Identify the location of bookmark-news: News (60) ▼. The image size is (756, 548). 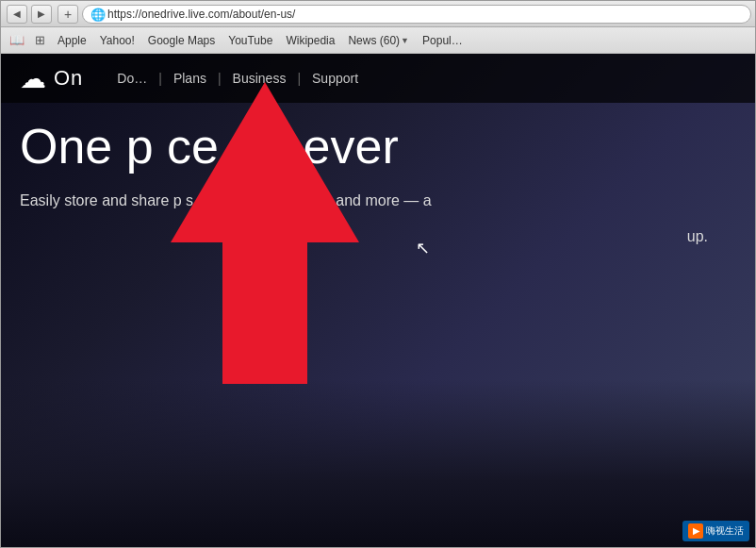
(379, 41).